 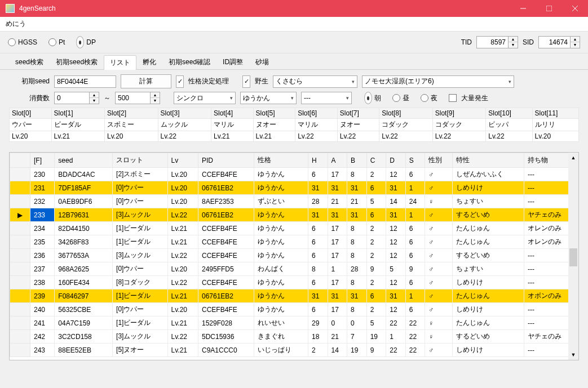 I want to click on results-cell: 34268F83, so click(x=83, y=242).